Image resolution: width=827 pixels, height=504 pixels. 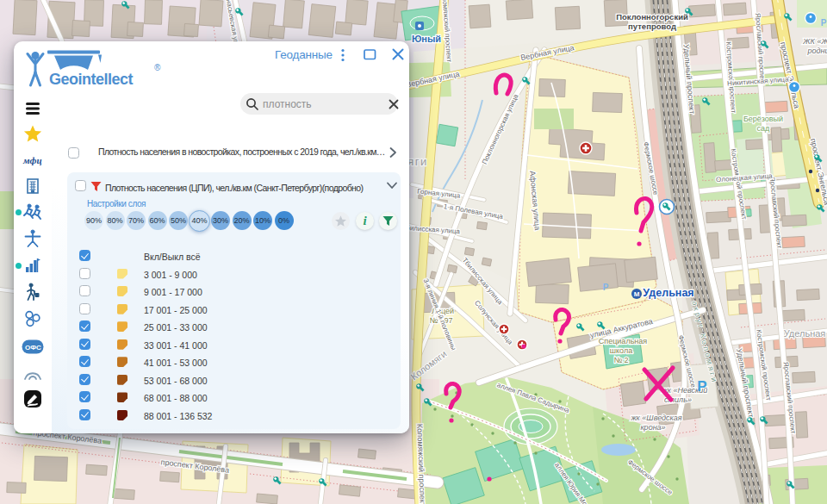 What do you see at coordinates (115, 221) in the screenshot?
I see `opacity-option-80: 80%` at bounding box center [115, 221].